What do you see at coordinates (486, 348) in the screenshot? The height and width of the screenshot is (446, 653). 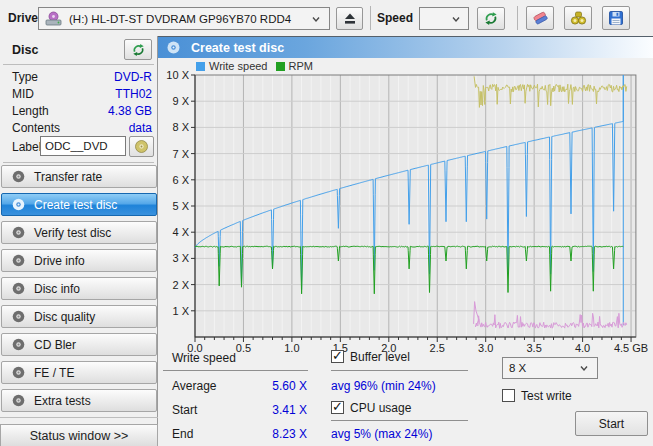 I see `svg-text: 3.0` at bounding box center [486, 348].